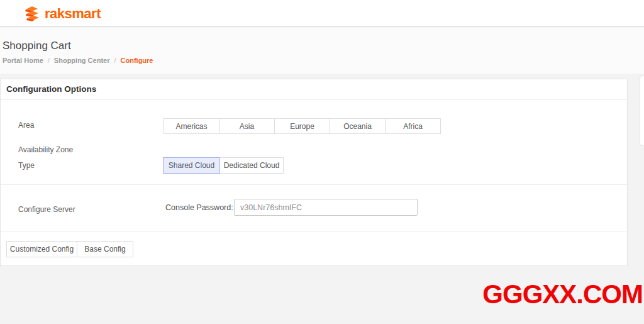 This screenshot has height=324, width=644. Describe the element at coordinates (78, 60) in the screenshot. I see `breadcrumb: Portal Home / Shopping Center / Configur…` at that location.